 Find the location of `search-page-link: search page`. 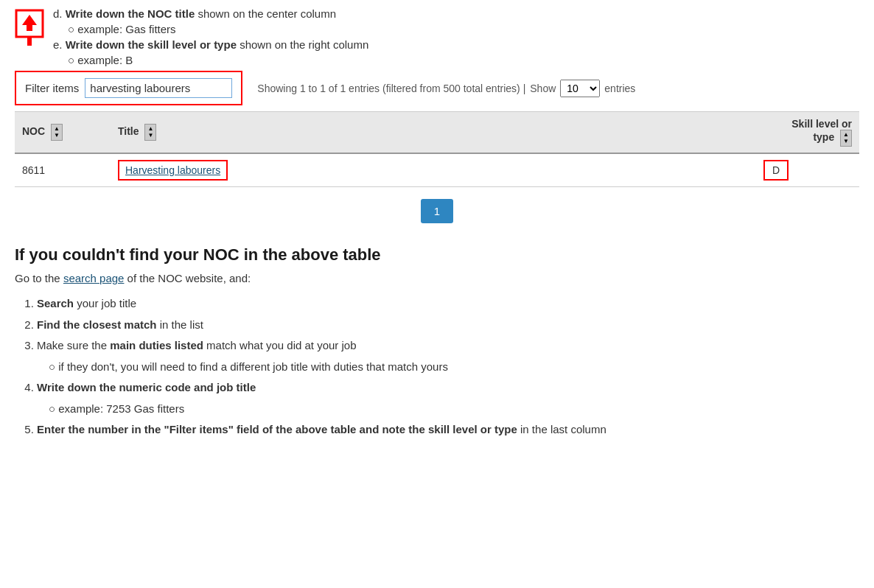

search-page-link: search page is located at coordinates (94, 279).